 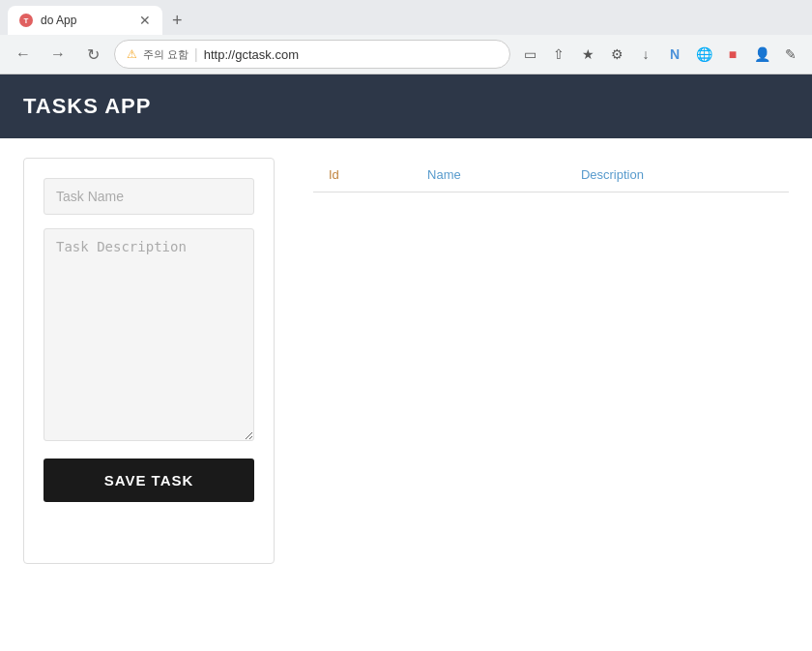 What do you see at coordinates (406, 106) in the screenshot?
I see `app-header: TASKS APP` at bounding box center [406, 106].